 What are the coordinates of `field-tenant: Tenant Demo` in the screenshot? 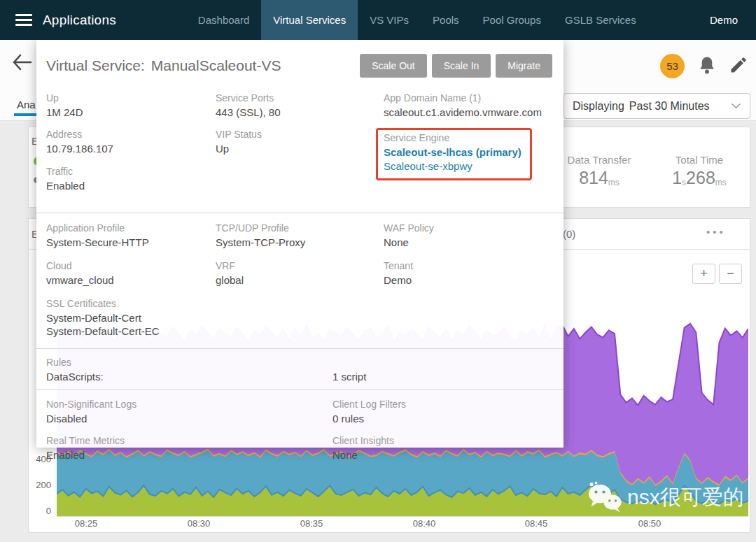 It's located at (469, 273).